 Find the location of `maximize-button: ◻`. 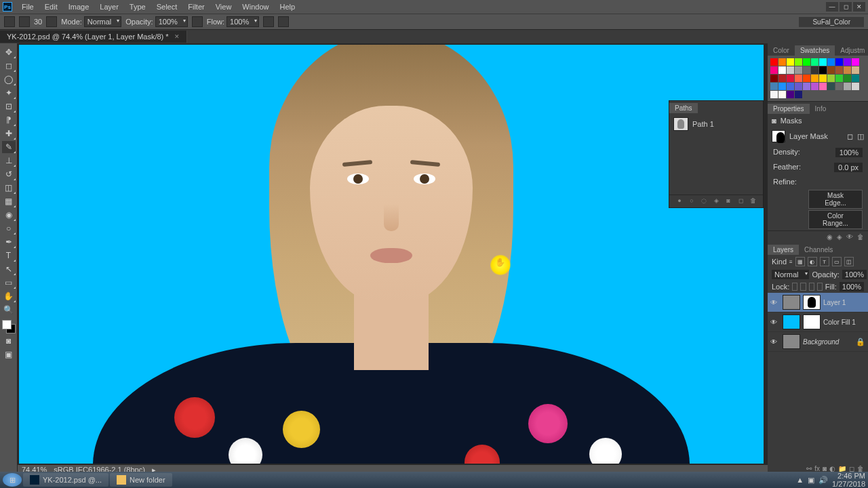

maximize-button: ◻ is located at coordinates (846, 7).